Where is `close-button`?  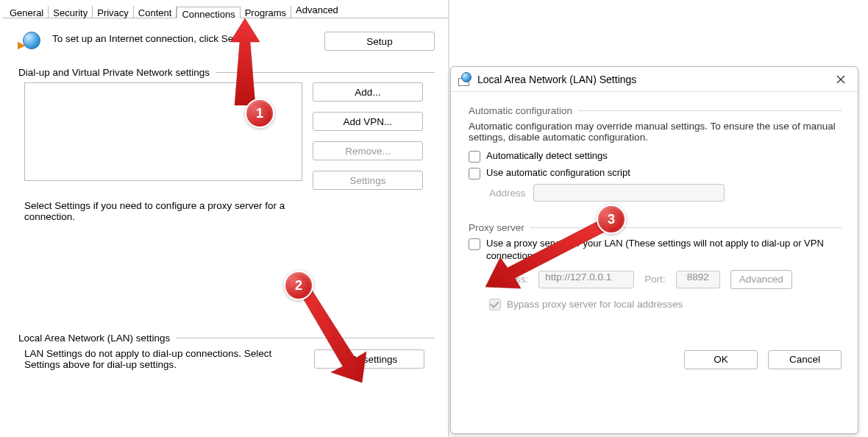
close-button is located at coordinates (841, 79).